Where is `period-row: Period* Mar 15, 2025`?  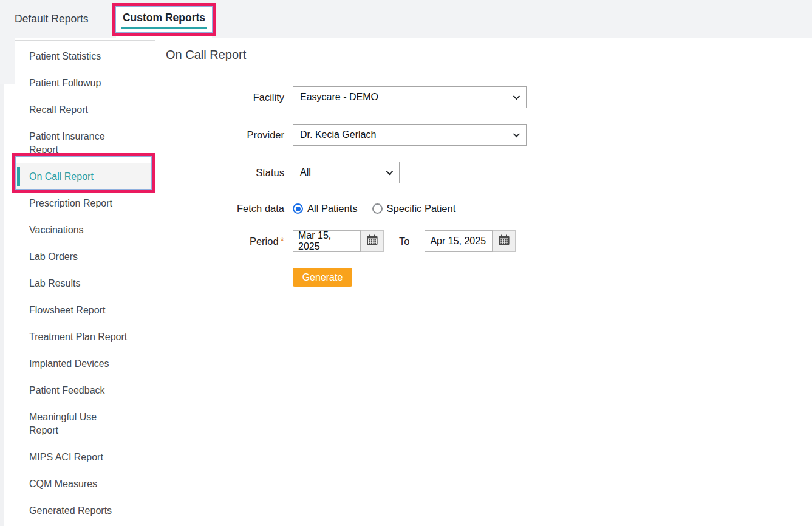 period-row: Period* Mar 15, 2025 is located at coordinates (483, 241).